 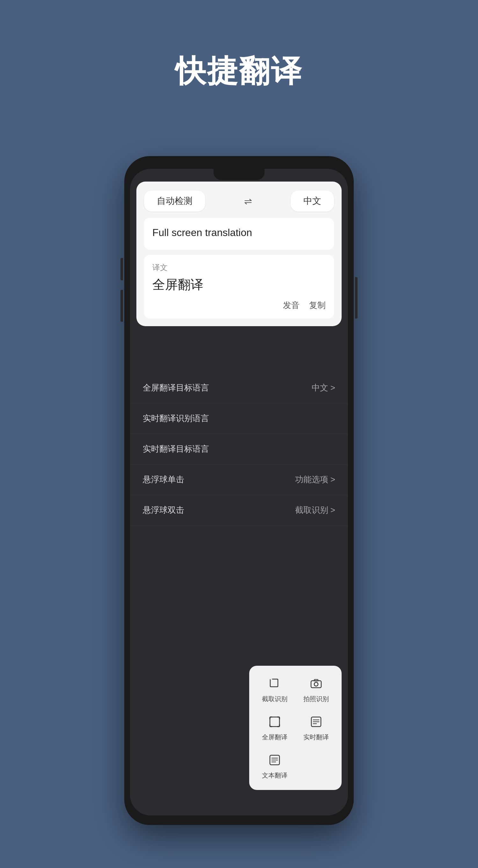 I want to click on text-icon, so click(x=275, y=762).